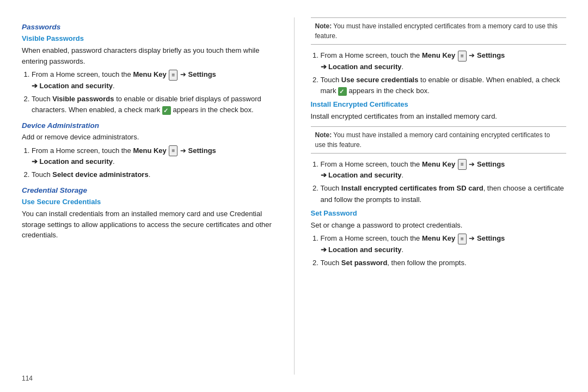 The image size is (588, 392). I want to click on settings-location-label-2: Settings➔ Location and security, so click(124, 156).